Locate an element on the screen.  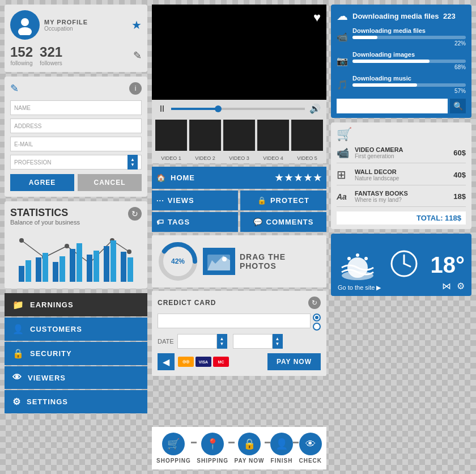
sidebar-item-security: 🔒 SECURITY is located at coordinates (76, 354).